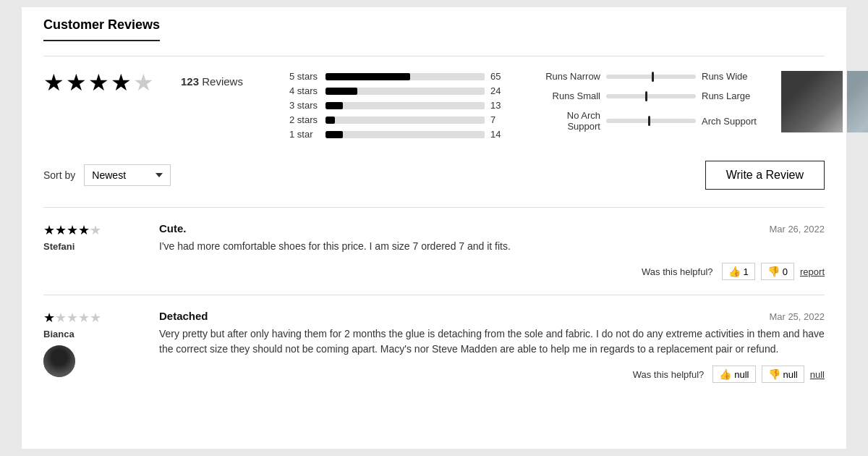 The height and width of the screenshot is (456, 868). Describe the element at coordinates (786, 272) in the screenshot. I see `thumbs-down-count: 0` at that location.